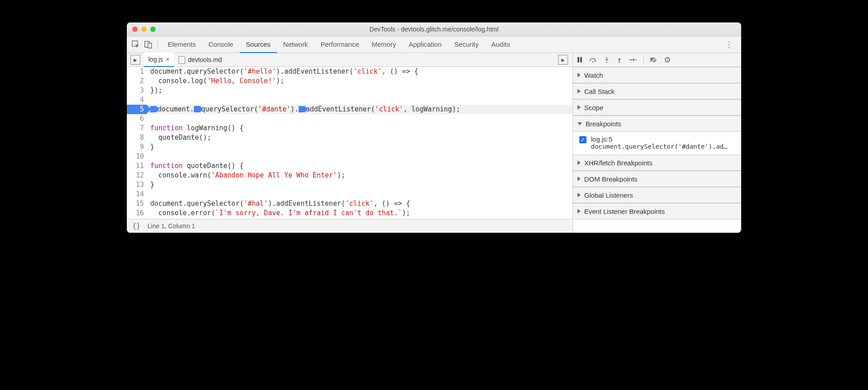 Image resolution: width=868 pixels, height=390 pixels. What do you see at coordinates (350, 72) in the screenshot?
I see `code-line: 1document.querySelector('#hello').addEve…` at bounding box center [350, 72].